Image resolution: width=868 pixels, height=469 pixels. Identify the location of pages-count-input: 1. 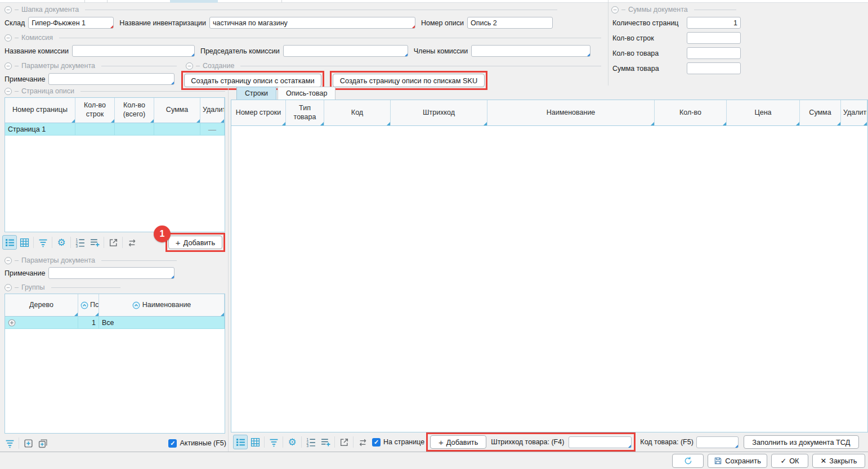
(714, 22).